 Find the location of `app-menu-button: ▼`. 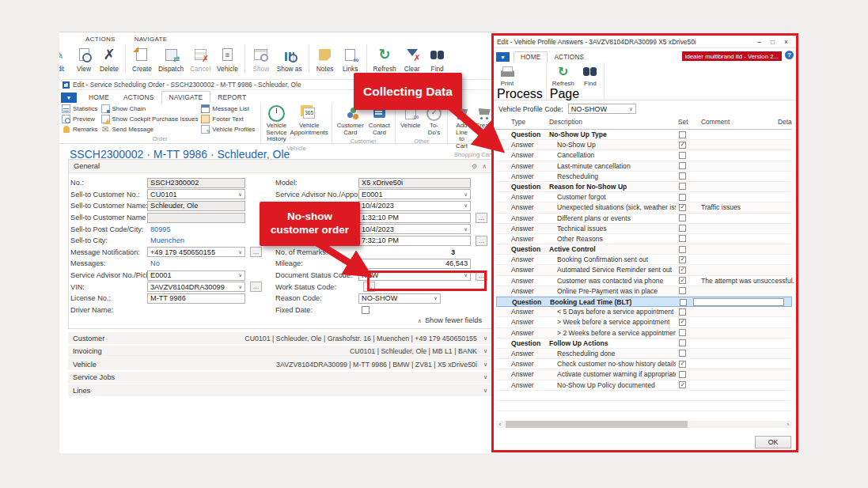

app-menu-button: ▼ is located at coordinates (503, 57).